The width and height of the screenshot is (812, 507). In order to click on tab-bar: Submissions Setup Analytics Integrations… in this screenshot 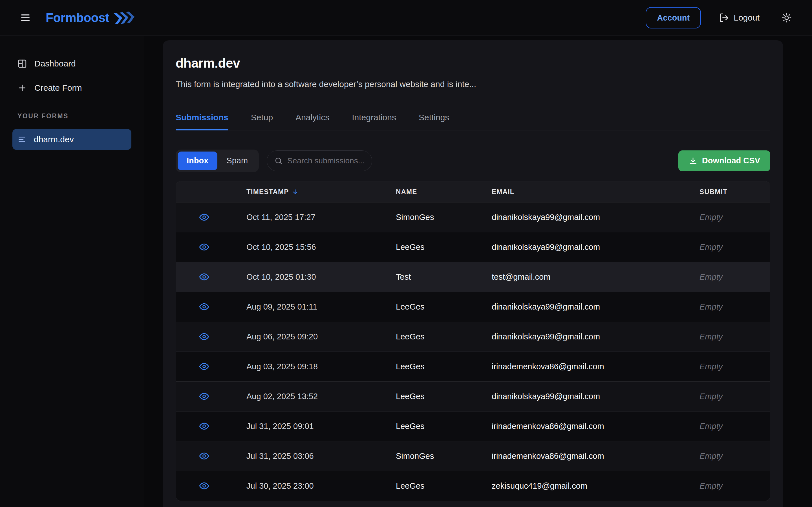, I will do `click(473, 121)`.